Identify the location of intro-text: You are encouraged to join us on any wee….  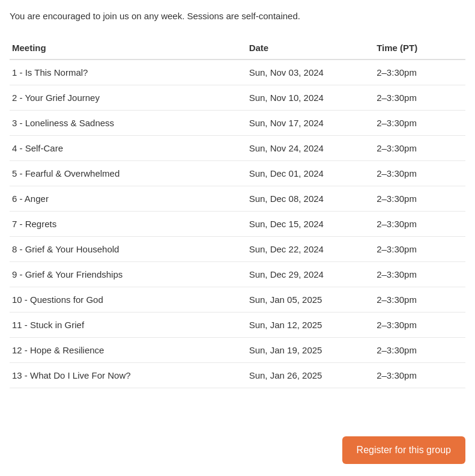
(238, 16).